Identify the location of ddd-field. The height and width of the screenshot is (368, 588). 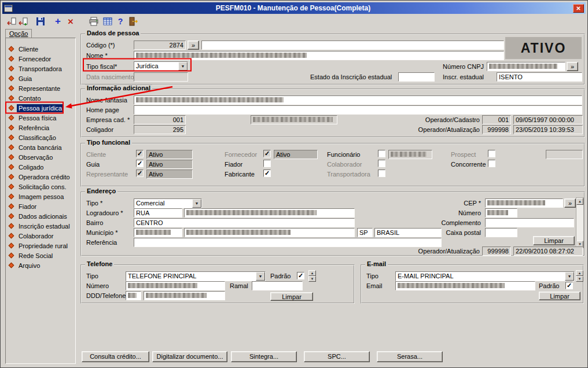
(133, 296).